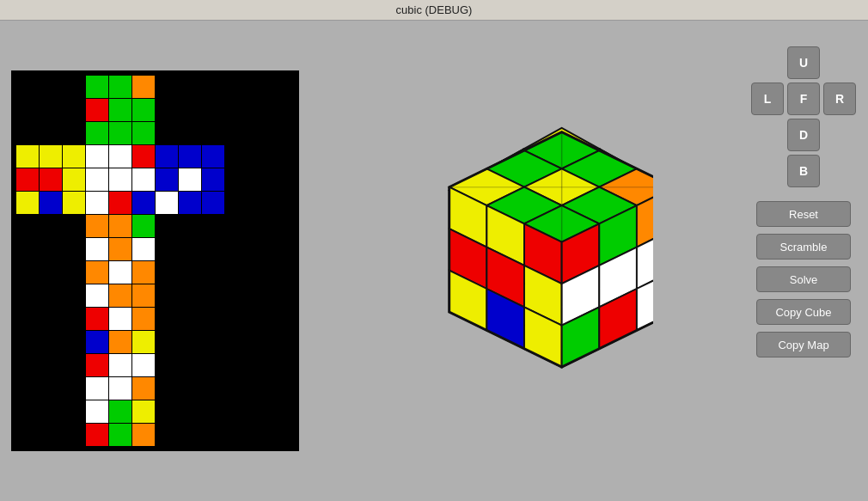 This screenshot has height=501, width=868. I want to click on face-button-B: B, so click(804, 171).